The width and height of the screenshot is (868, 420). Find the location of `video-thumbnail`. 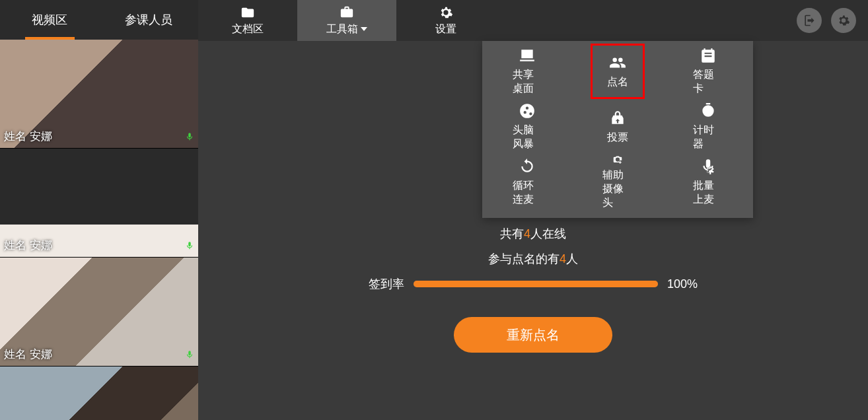

video-thumbnail is located at coordinates (99, 394).